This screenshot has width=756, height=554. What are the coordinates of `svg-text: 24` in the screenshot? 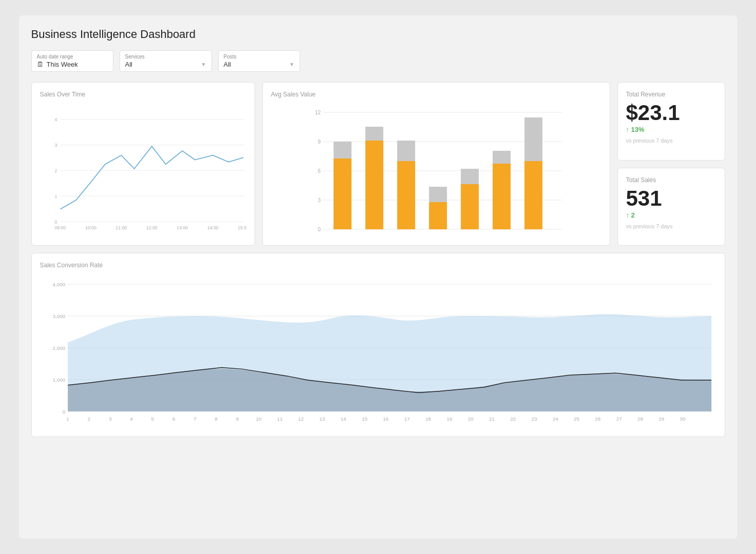 It's located at (555, 419).